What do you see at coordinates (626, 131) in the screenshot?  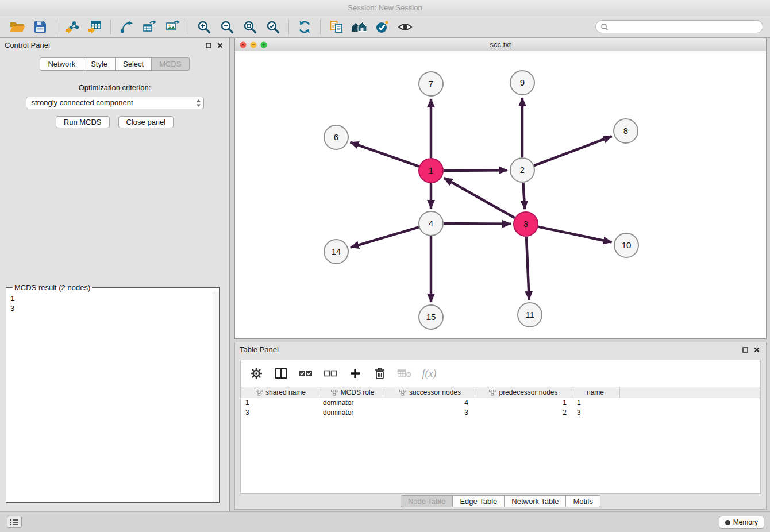 I see `graph-node-8: 8` at bounding box center [626, 131].